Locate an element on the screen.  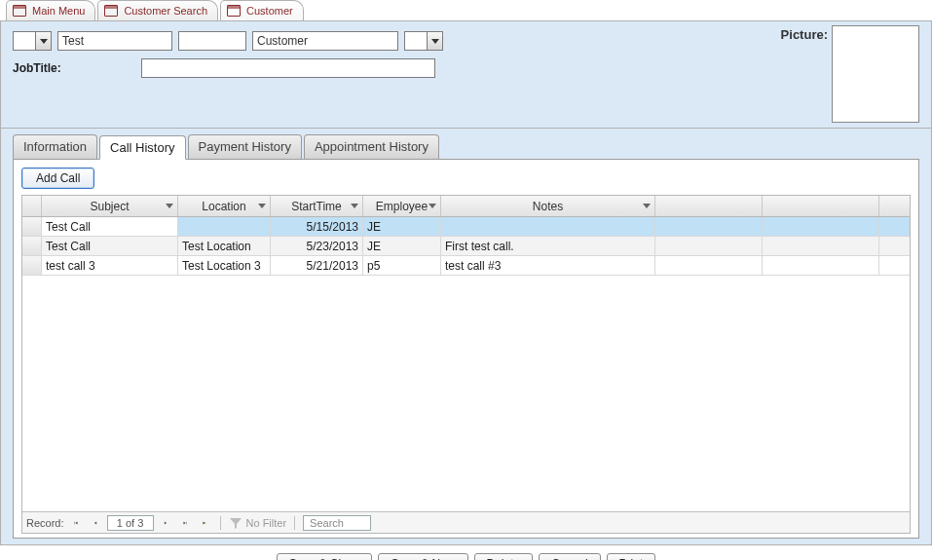
job-title-label: JobTitle: is located at coordinates (42, 68).